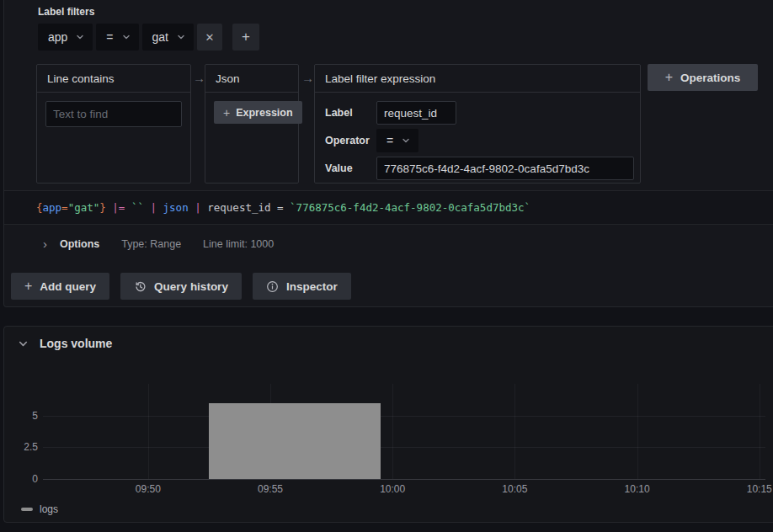 The image size is (773, 532). What do you see at coordinates (140, 286) in the screenshot?
I see `history-icon` at bounding box center [140, 286].